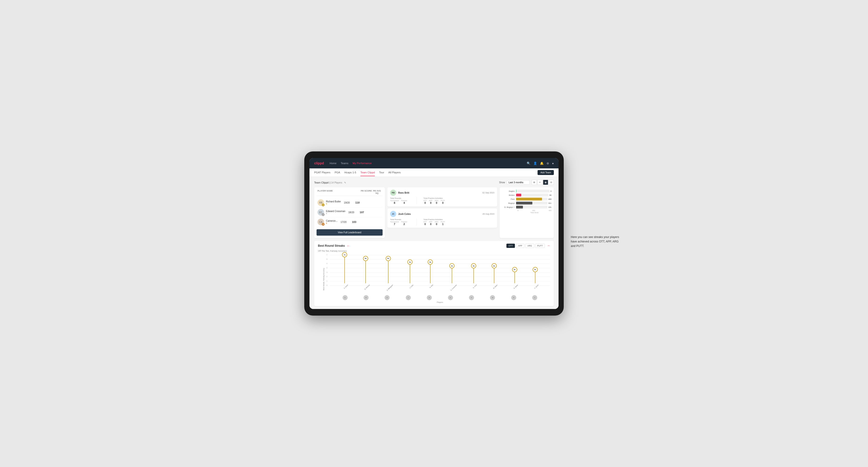 The height and width of the screenshot is (467, 868). What do you see at coordinates (395, 203) in the screenshot?
I see `tournament-val-1: 8` at bounding box center [395, 203].